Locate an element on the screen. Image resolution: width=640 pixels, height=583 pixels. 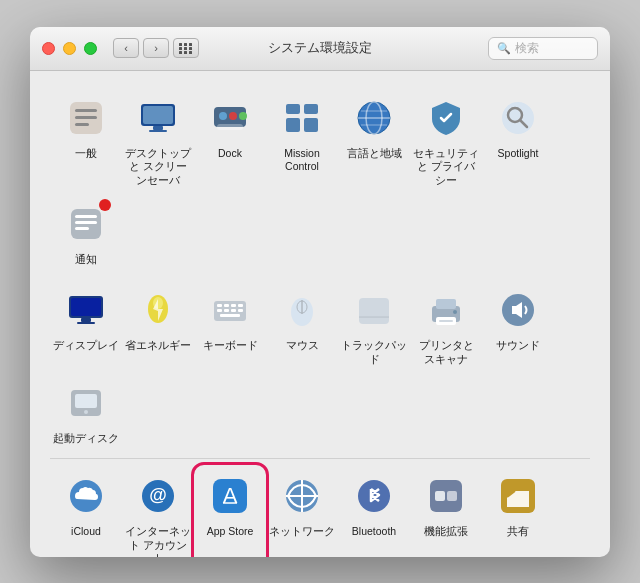
security-icon is located at coordinates (446, 118).